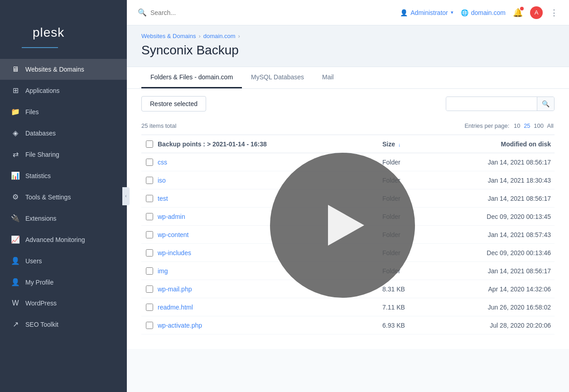 This screenshot has height=392, width=569. Describe the element at coordinates (348, 46) in the screenshot. I see `page-header: Websites & Domains › domain.com › Syncon…` at that location.